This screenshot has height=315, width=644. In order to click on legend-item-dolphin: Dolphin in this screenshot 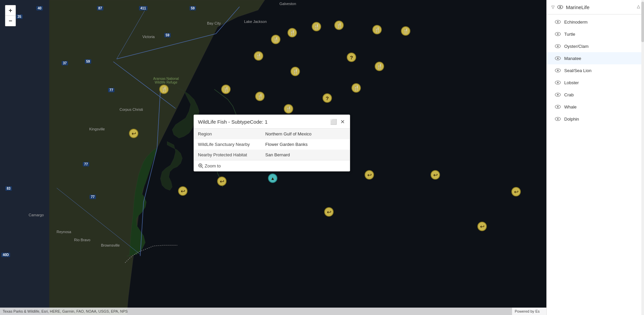, I will do `click(595, 119)`.